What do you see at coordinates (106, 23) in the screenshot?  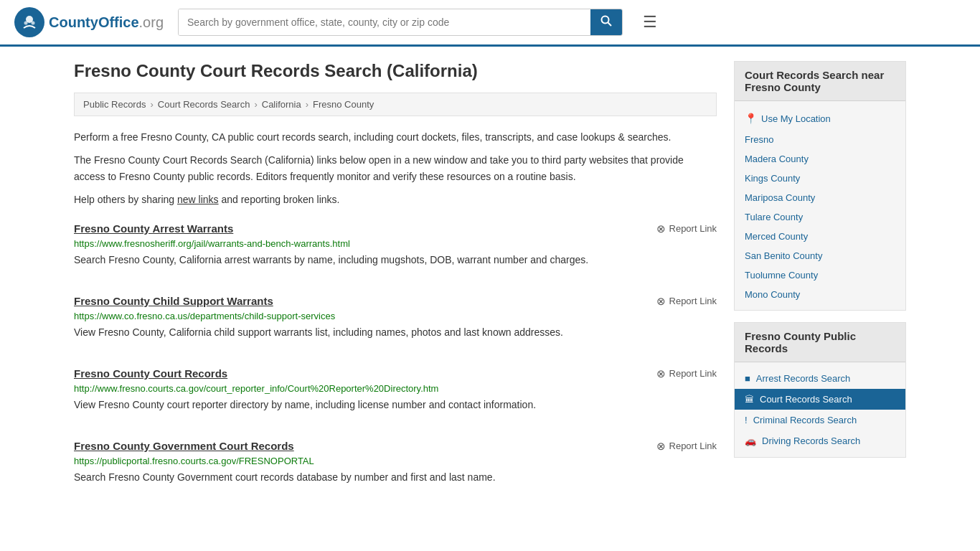 I see `logo-text: CountyOffice.org` at bounding box center [106, 23].